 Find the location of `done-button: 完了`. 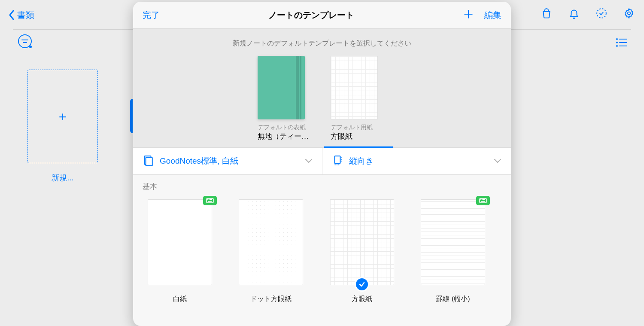

done-button: 完了 is located at coordinates (151, 15).